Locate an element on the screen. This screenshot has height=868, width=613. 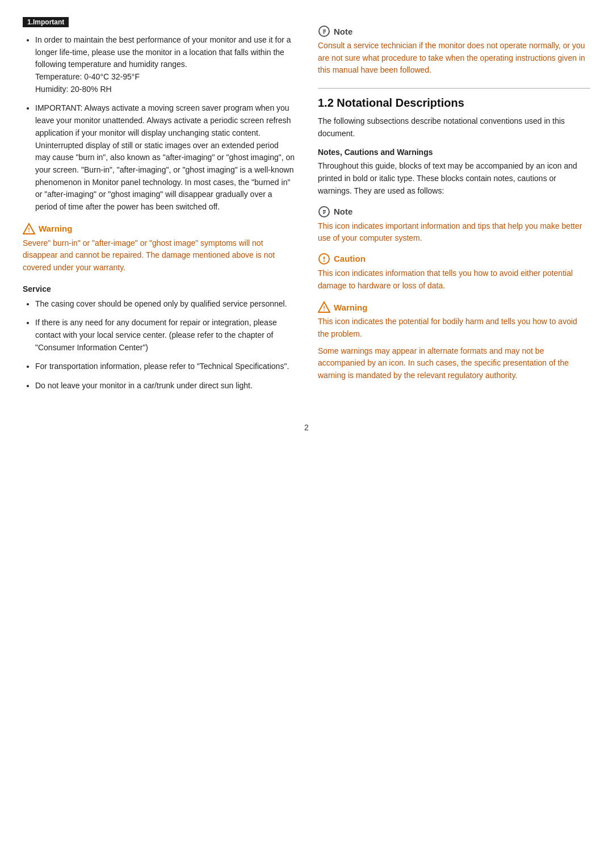
service-heading: Service is located at coordinates (159, 289).